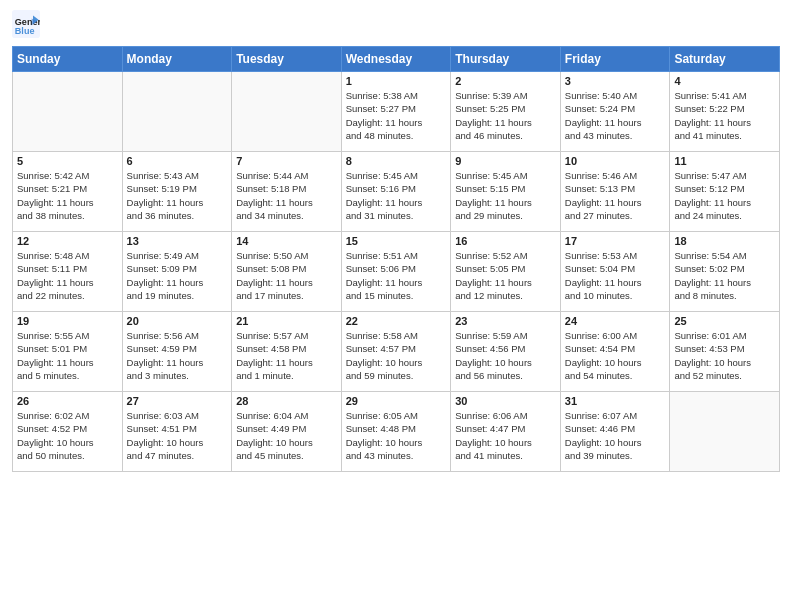 The height and width of the screenshot is (612, 792). What do you see at coordinates (25, 31) in the screenshot?
I see `svg-text: Blue` at bounding box center [25, 31].